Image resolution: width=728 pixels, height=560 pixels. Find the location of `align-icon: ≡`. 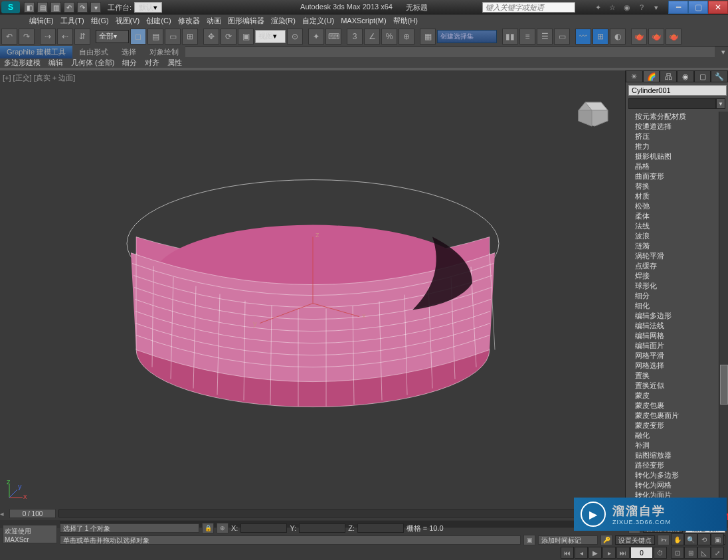

align-icon: ≡ is located at coordinates (527, 37).